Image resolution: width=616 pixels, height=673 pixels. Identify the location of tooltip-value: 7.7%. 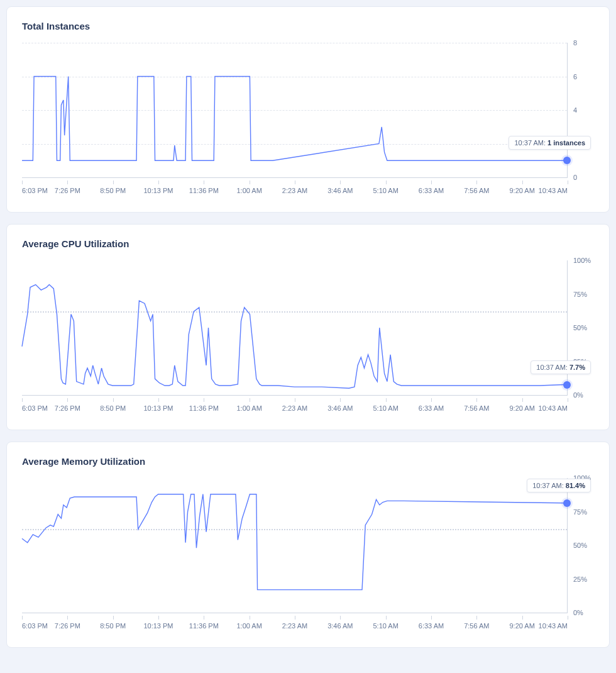
(577, 367).